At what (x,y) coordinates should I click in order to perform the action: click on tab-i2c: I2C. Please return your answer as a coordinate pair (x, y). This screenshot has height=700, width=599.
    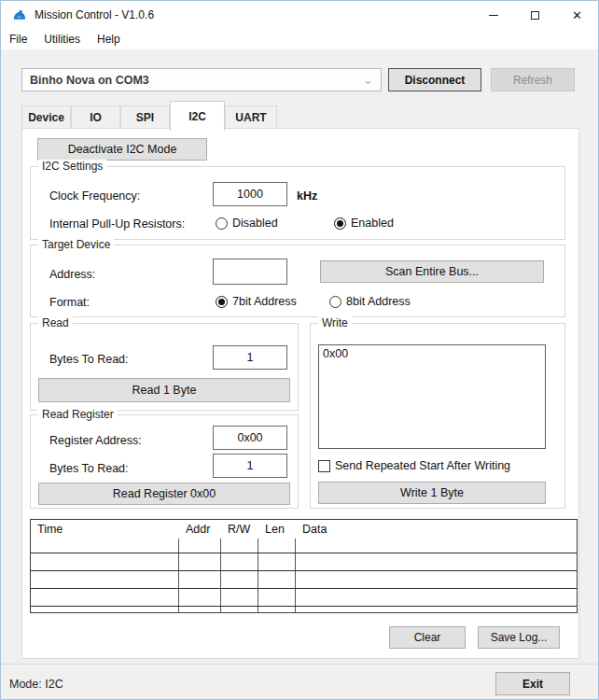
    Looking at the image, I should click on (198, 116).